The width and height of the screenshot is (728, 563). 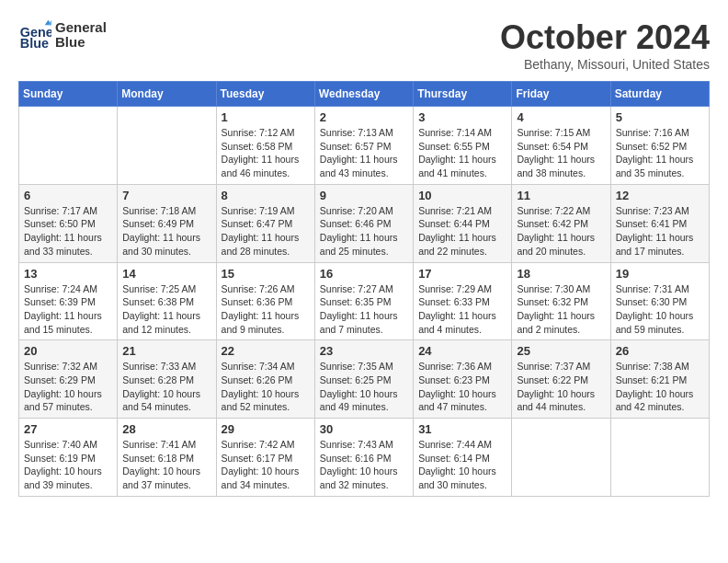 What do you see at coordinates (68, 94) in the screenshot?
I see `weekday-header: Sunday` at bounding box center [68, 94].